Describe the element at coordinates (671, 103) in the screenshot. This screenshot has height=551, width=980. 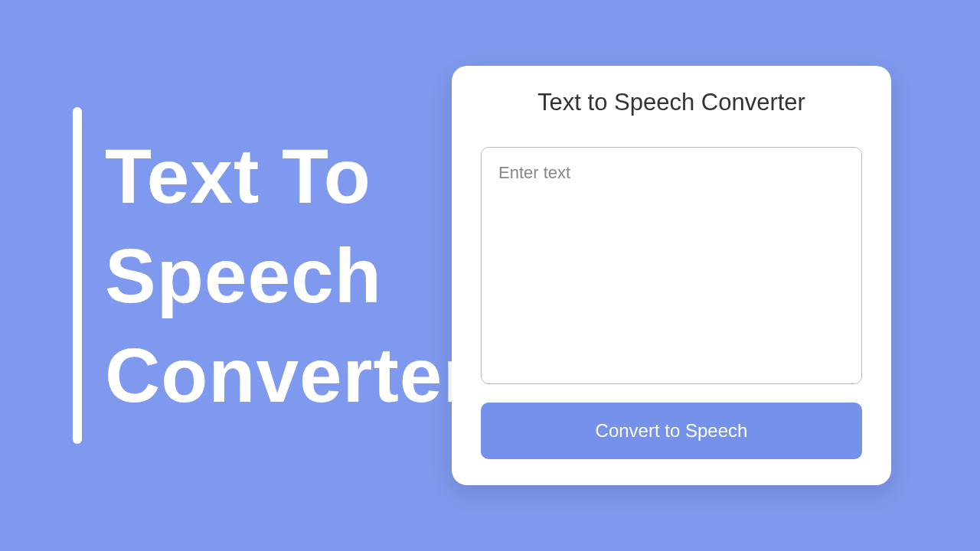
I see `card-title: Text to Speech Converter` at that location.